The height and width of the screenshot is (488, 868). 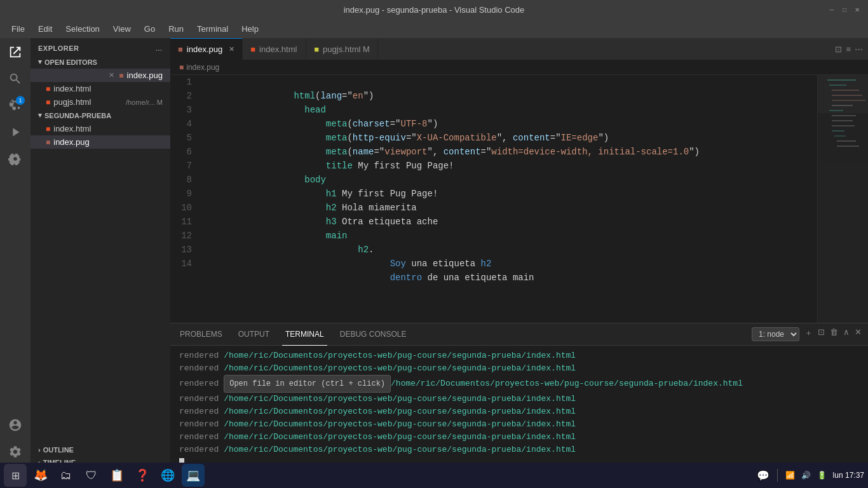 I want to click on chevron-icon2: ▾, so click(x=40, y=116).